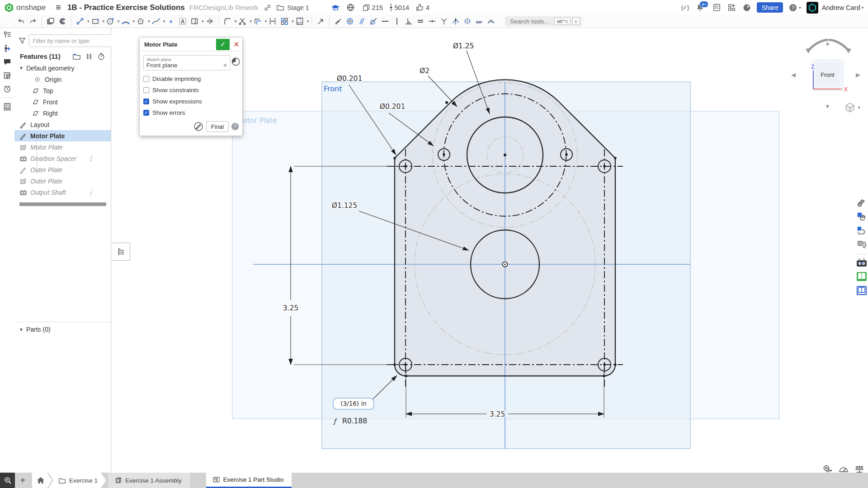 The width and height of the screenshot is (868, 488). I want to click on redo-icon, so click(33, 21).